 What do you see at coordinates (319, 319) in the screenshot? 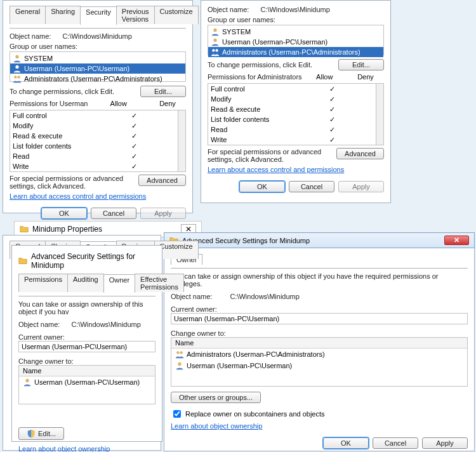
I see `current-owner-field: Userman (Userman-PC\Userman)` at bounding box center [319, 319].